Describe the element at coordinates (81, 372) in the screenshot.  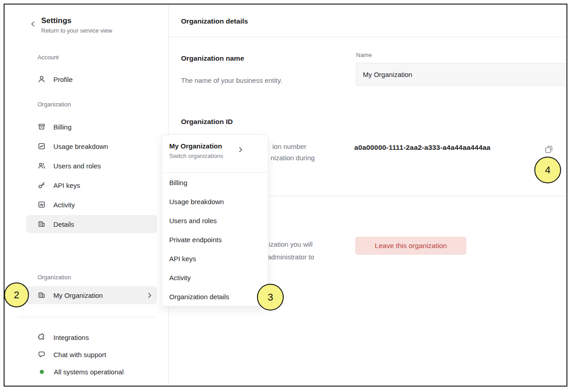
I see `system-status-link: All systems operational` at that location.